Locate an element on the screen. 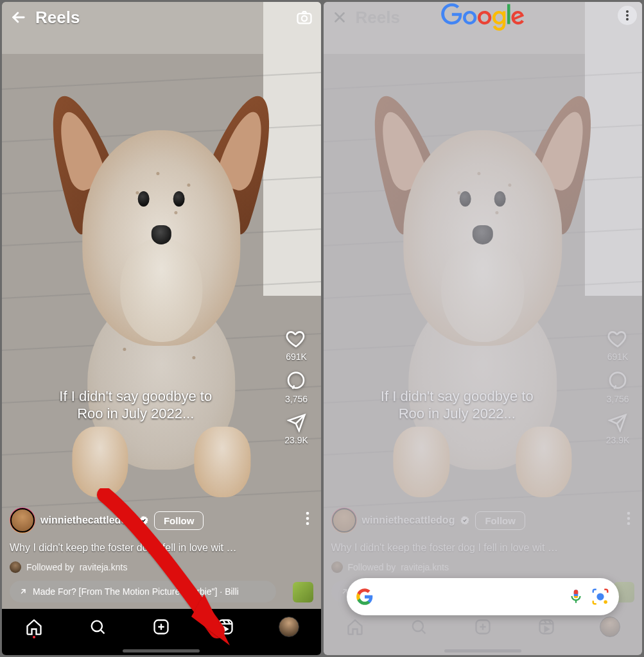 The image size is (644, 657). audio-row: Made For? [From The Motion Picture "Barb… is located at coordinates (143, 592).